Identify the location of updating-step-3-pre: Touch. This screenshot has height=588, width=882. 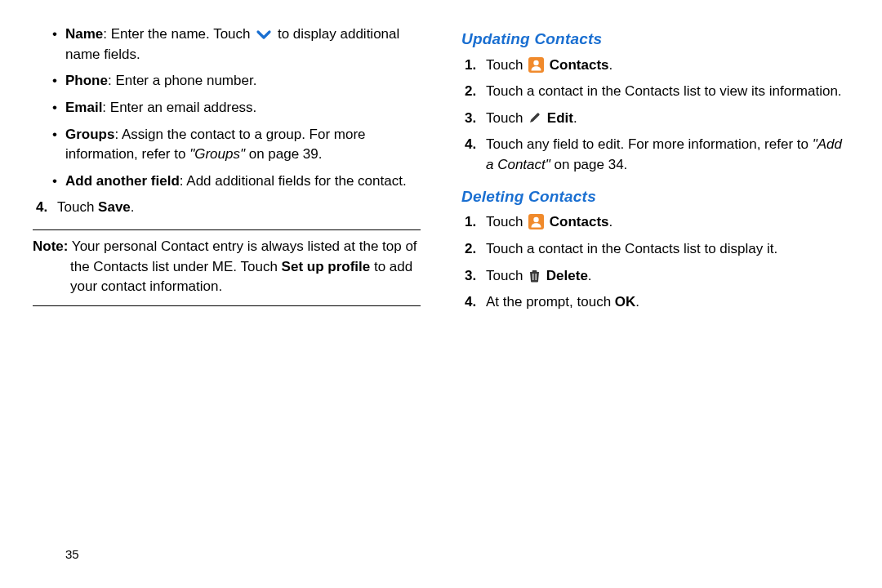
(506, 118).